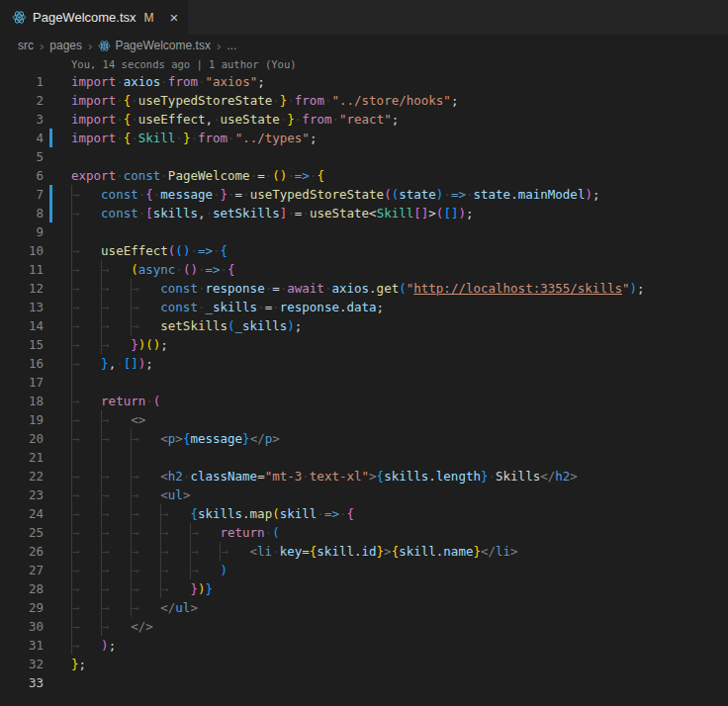 The width and height of the screenshot is (728, 706). Describe the element at coordinates (231, 45) in the screenshot. I see `breadcrumb-item-more: ...` at that location.